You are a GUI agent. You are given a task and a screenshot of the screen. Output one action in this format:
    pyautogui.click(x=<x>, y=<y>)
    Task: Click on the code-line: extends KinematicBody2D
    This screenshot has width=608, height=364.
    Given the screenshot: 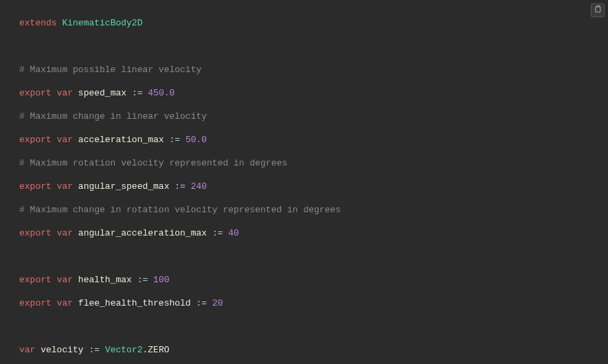 What is the action you would take?
    pyautogui.click(x=313, y=23)
    